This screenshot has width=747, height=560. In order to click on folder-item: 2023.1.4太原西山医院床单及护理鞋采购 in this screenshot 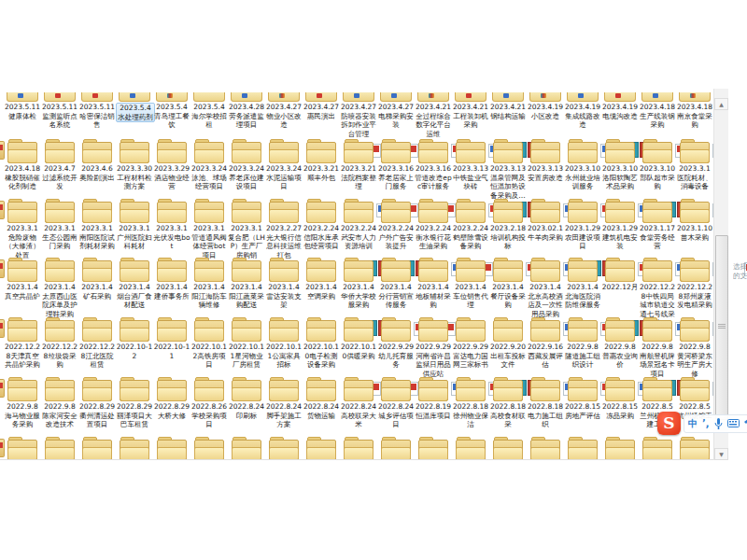, I will do `click(60, 286)`.